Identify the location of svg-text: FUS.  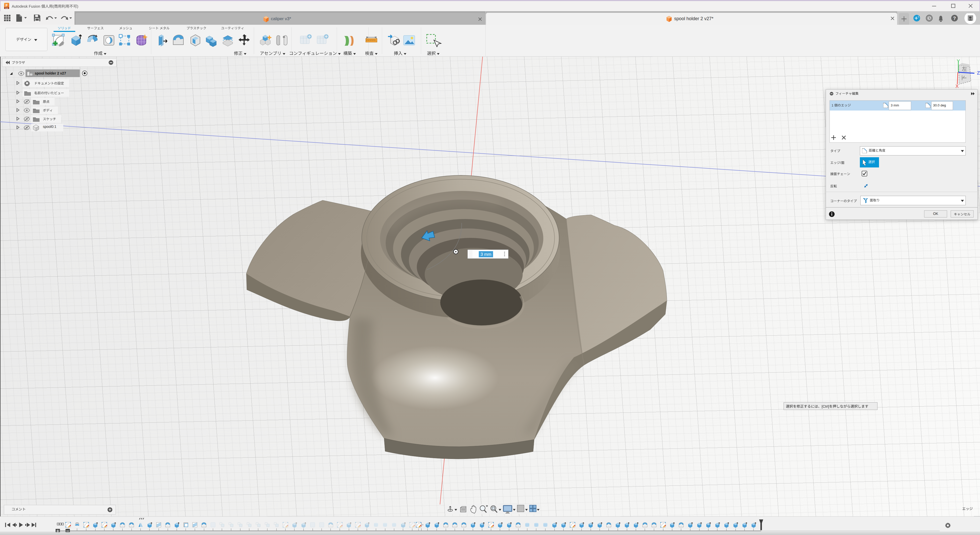
(7, 8).